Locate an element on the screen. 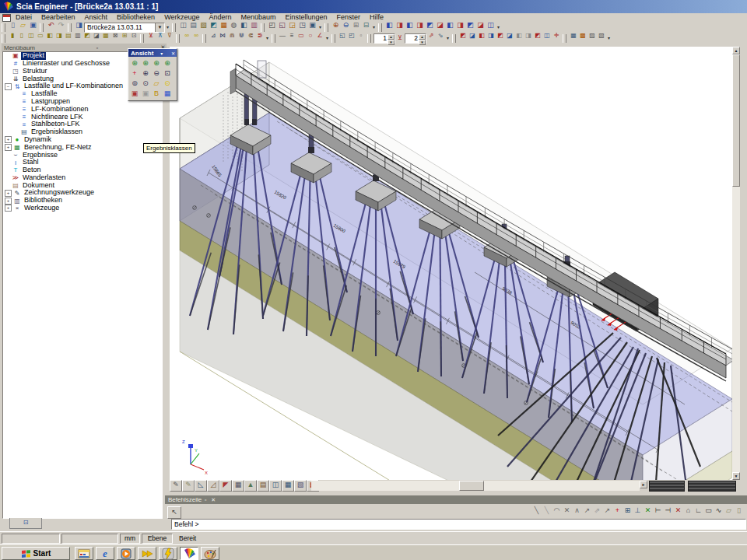 This screenshot has width=747, height=560. hinge-icon: ⊼ is located at coordinates (160, 36).